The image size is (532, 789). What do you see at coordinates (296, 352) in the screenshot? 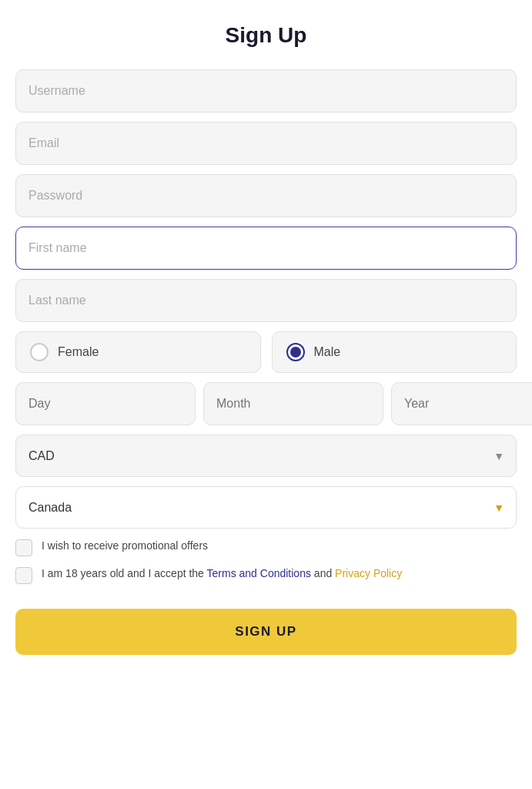
I see `male-radio` at bounding box center [296, 352].